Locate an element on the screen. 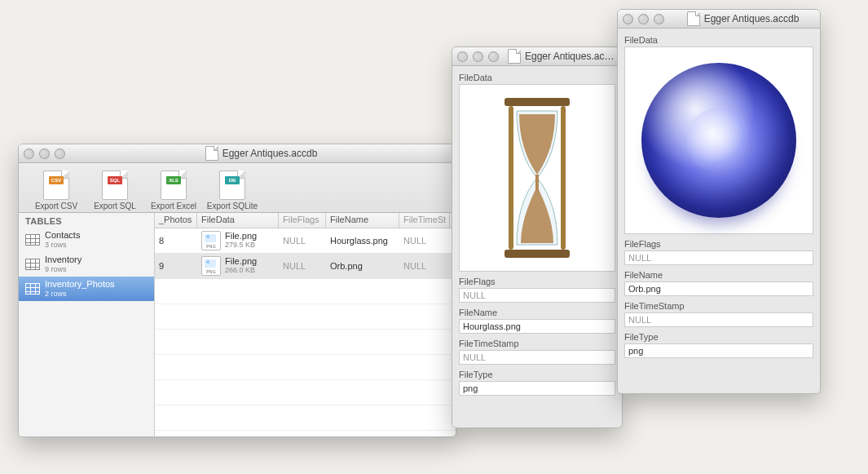 Image resolution: width=868 pixels, height=474 pixels. sidebar-item-label: Inventory is located at coordinates (64, 259).